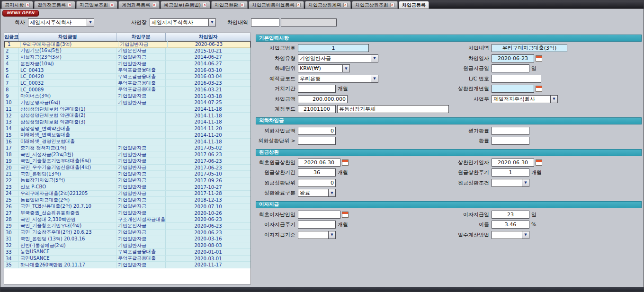 Image resolution: width=644 pixels, height=292 pixels. What do you see at coordinates (97, 5) in the screenshot?
I see `tab-3: 자금일보조회×` at bounding box center [97, 5].